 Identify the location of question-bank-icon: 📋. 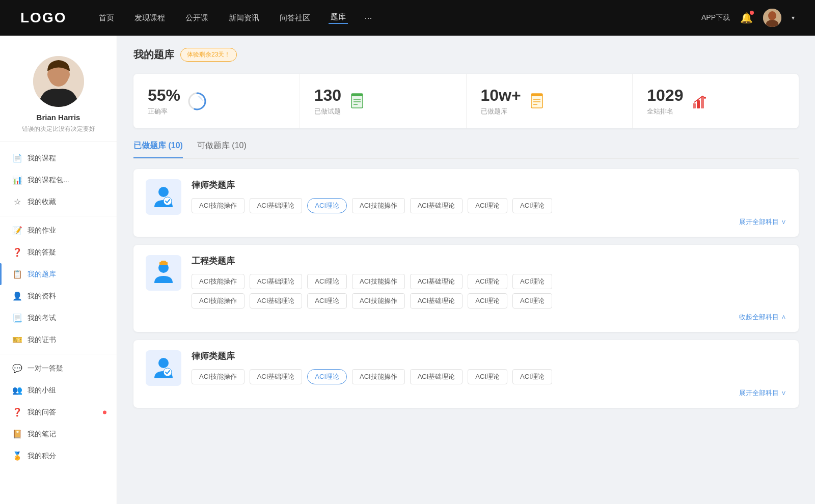
(17, 274).